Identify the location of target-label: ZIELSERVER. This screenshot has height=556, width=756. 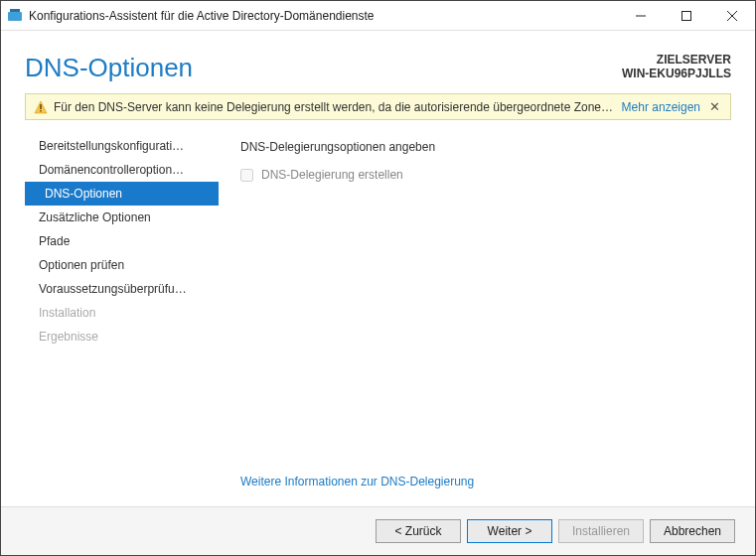
(677, 60).